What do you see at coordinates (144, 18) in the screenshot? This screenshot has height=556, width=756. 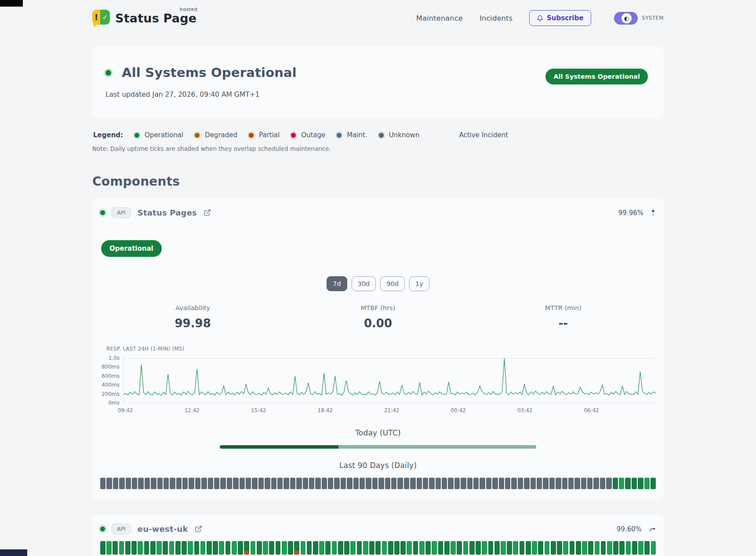 I see `brand-logo: ! ✓ Status Page hosted` at bounding box center [144, 18].